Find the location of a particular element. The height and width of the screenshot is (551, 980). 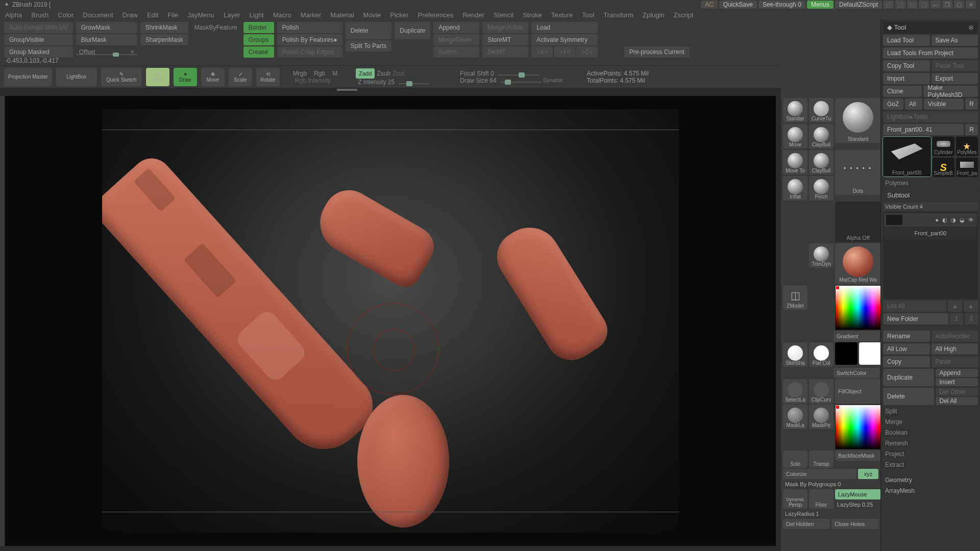

append-st-button: Append is located at coordinates (957, 373).